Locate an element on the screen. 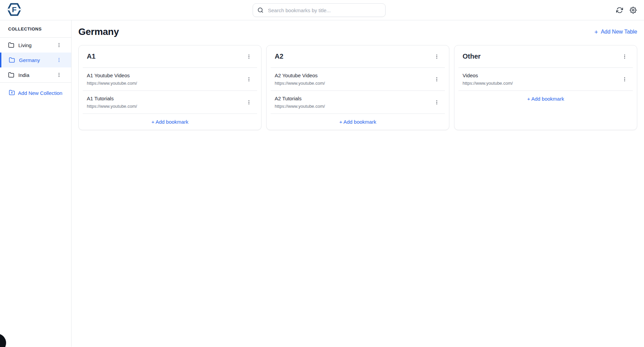  add-new-table-button: + Add New Table is located at coordinates (616, 32).